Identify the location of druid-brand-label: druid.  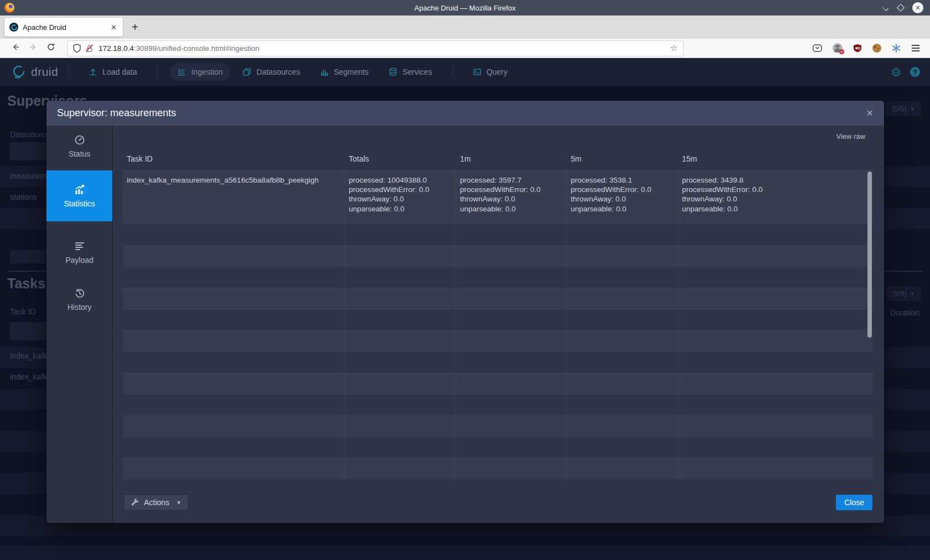
(44, 72).